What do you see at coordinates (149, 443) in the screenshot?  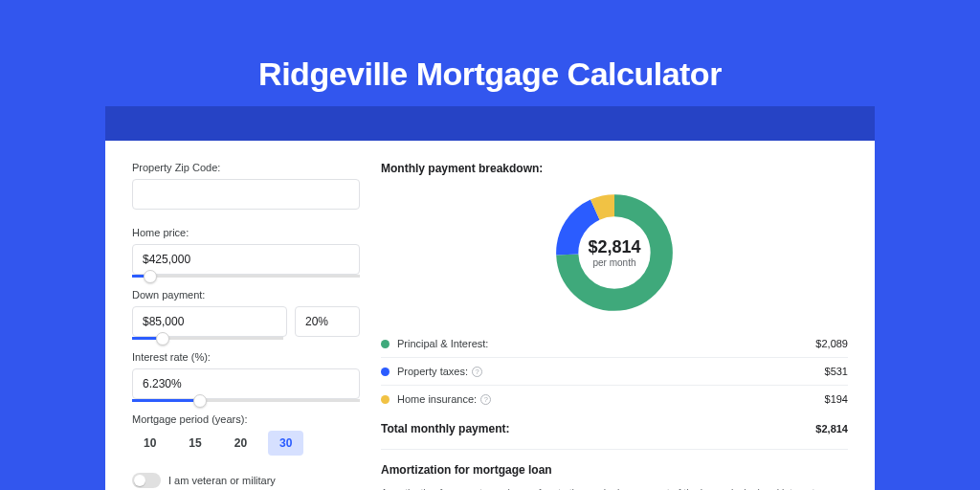 I see `period-option-10: 10` at bounding box center [149, 443].